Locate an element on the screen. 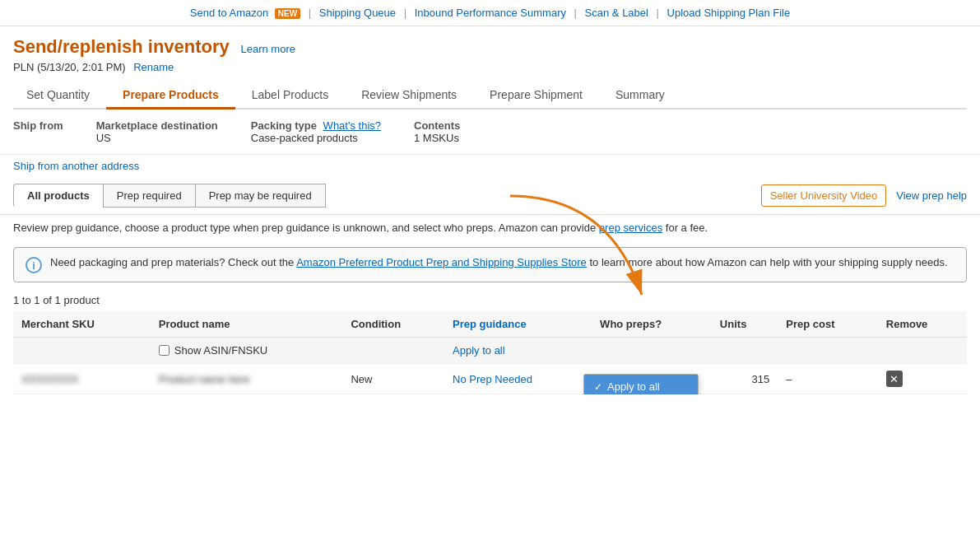  info-box: i Need packaging and prep materials? Che… is located at coordinates (490, 265).